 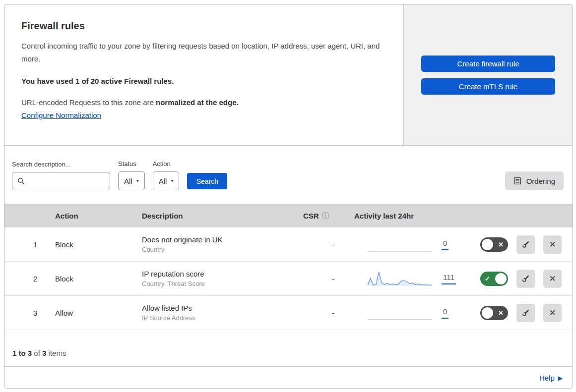 What do you see at coordinates (131, 175) in the screenshot?
I see `status-field: Status All ▾` at bounding box center [131, 175].